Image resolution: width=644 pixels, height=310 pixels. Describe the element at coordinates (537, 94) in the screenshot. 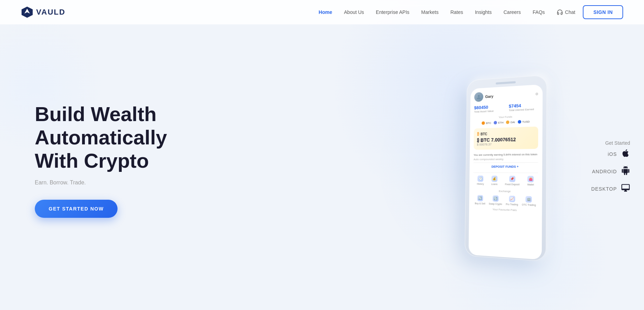

I see `phone-settings-icon: ⚙` at that location.